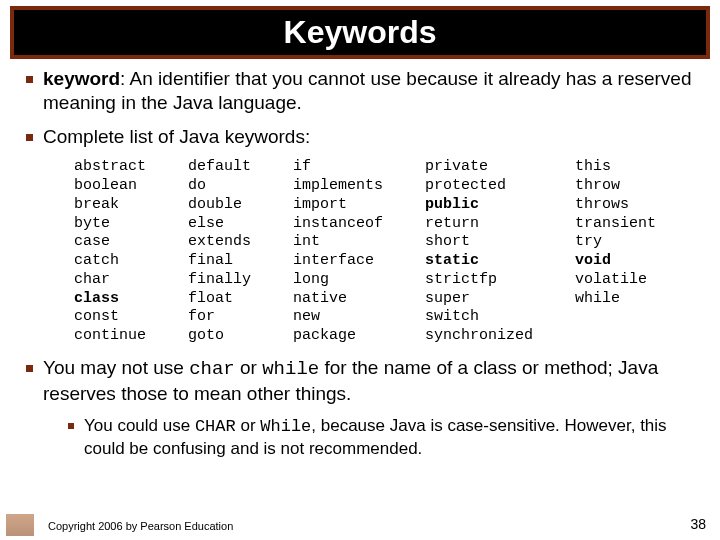 This screenshot has width=720, height=540. I want to click on bullet-keyword-def: keyword: An identifier that you cannot u…, so click(360, 91).